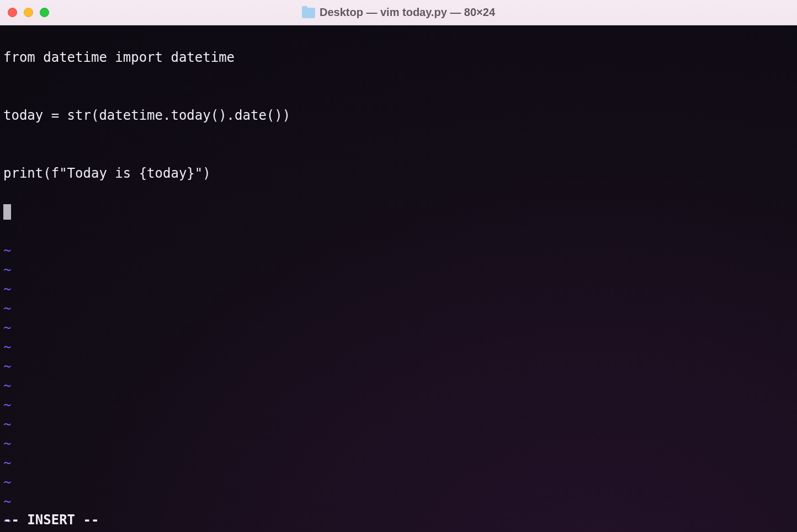 This screenshot has width=797, height=532. What do you see at coordinates (44, 12) in the screenshot?
I see `fullscreen-icon` at bounding box center [44, 12].